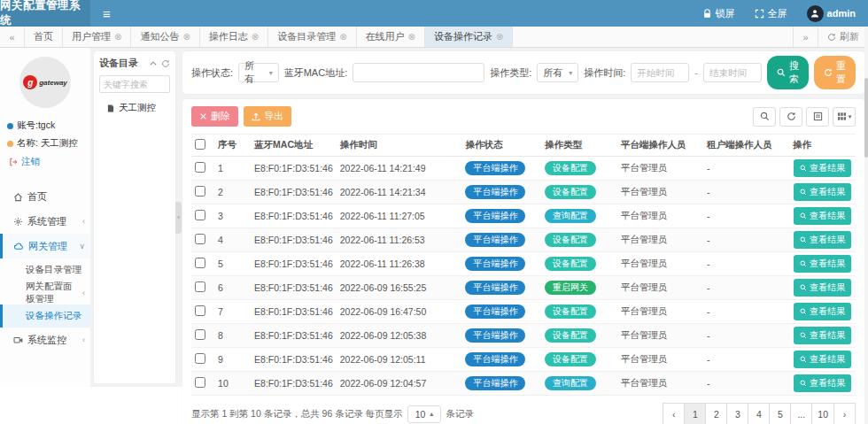  What do you see at coordinates (523, 73) in the screenshot?
I see `filter-bar: 操作状态: 所有 ▾ 蓝牙MAC地址: 操作类型: 所有 ▾ 操作时间: -` at bounding box center [523, 73].